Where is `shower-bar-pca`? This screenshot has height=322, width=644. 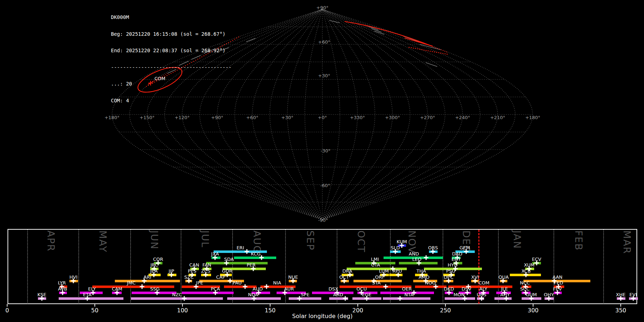 shower-bar-pca is located at coordinates (208, 293).